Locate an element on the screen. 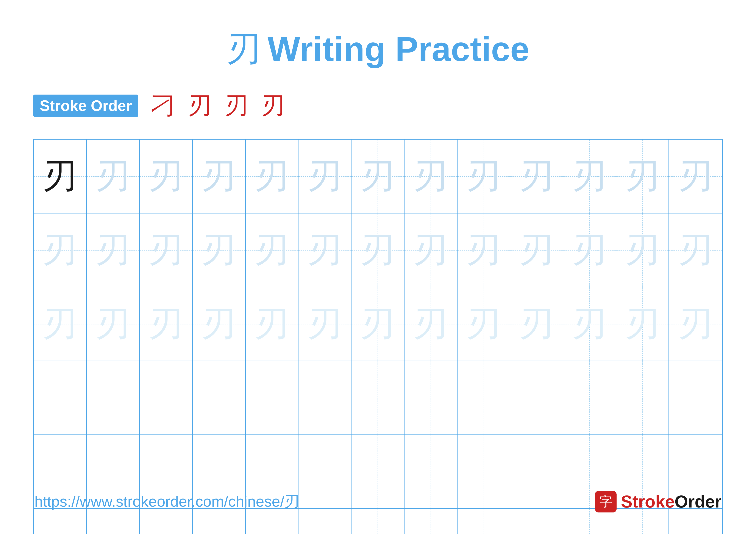  footer-logo-text: StrokeOrder is located at coordinates (671, 502).